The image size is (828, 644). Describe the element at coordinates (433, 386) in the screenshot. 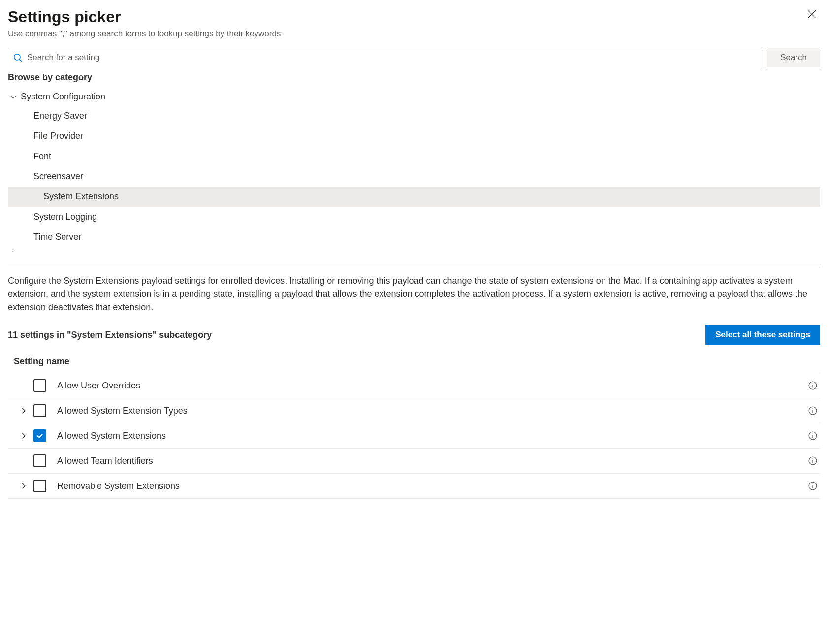

I see `setting-label: Allow User Overrides` at that location.